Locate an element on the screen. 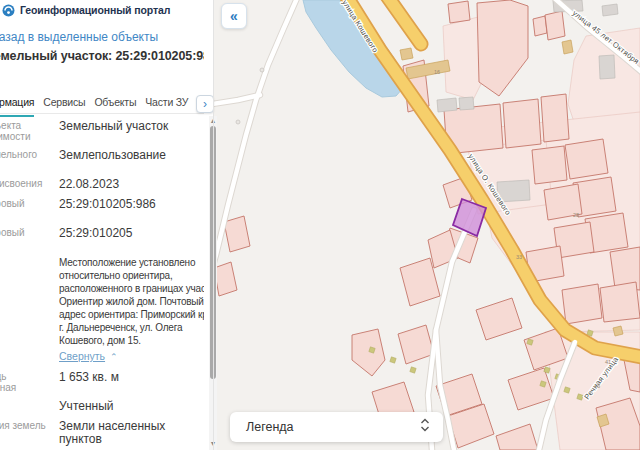 The width and height of the screenshot is (640, 450). attribute-label: Кадастровый квартал is located at coordinates (30, 238).